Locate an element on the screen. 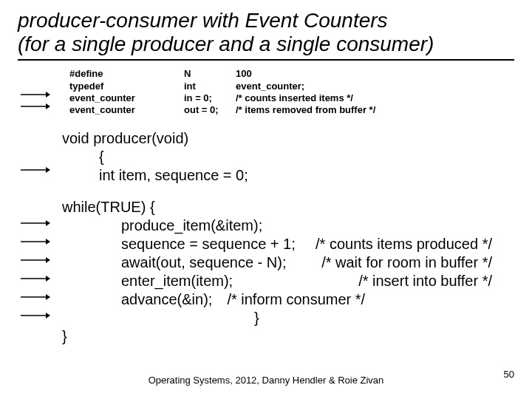 Image resolution: width=532 pixels, height=399 pixels. def-c2-3: out = 0; is located at coordinates (210, 110).